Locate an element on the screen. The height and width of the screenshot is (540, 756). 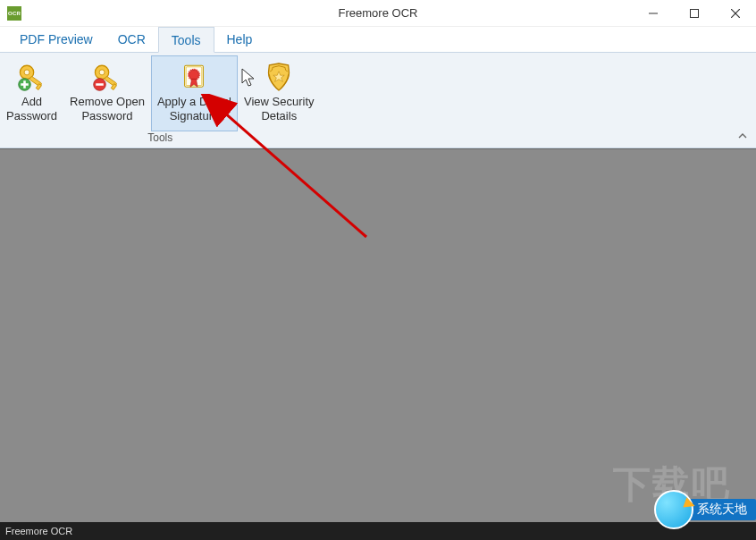
add-password-label: Add Password is located at coordinates (32, 109).